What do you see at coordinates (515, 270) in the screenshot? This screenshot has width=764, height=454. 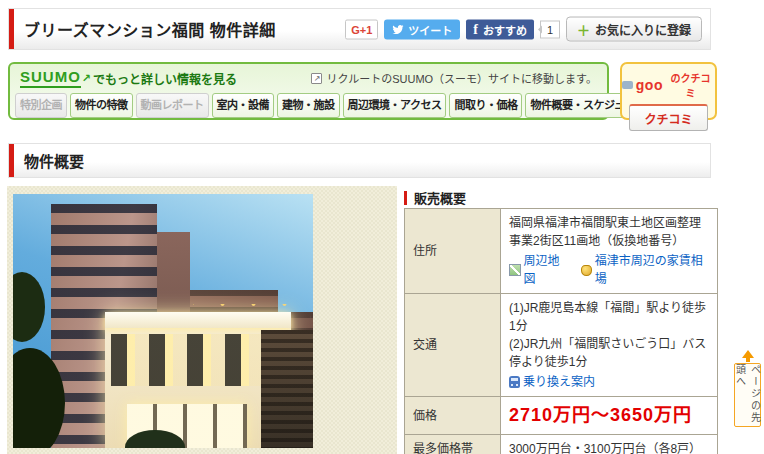 I see `map-icon` at bounding box center [515, 270].